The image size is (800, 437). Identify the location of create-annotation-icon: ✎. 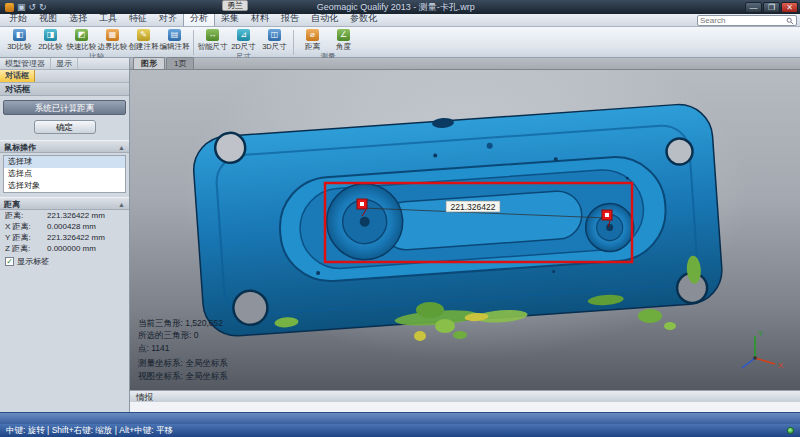
(144, 35).